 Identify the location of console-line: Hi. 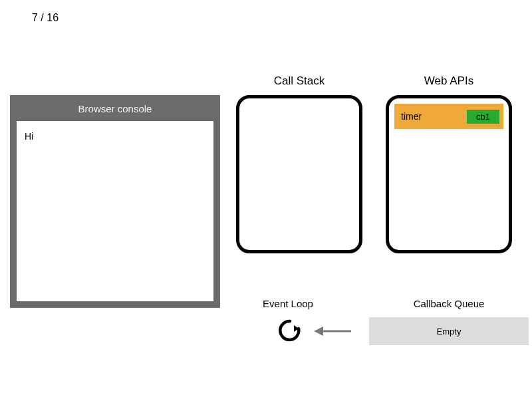
(115, 136).